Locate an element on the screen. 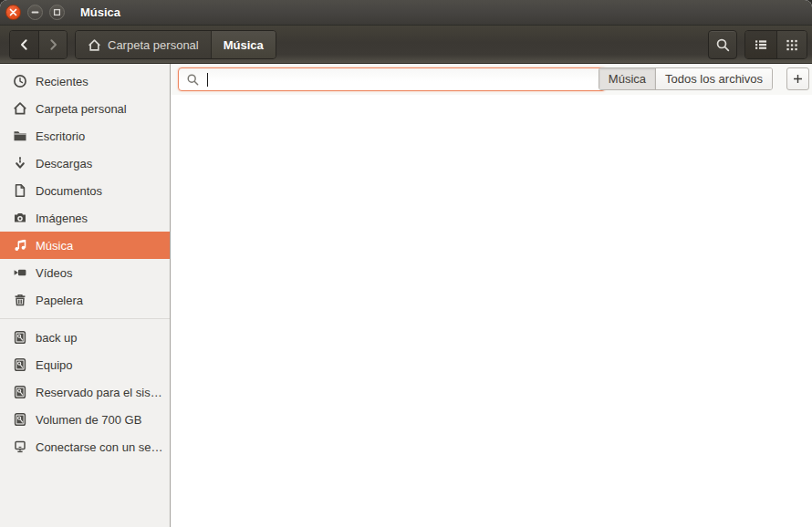  camera-icon is located at coordinates (20, 218).